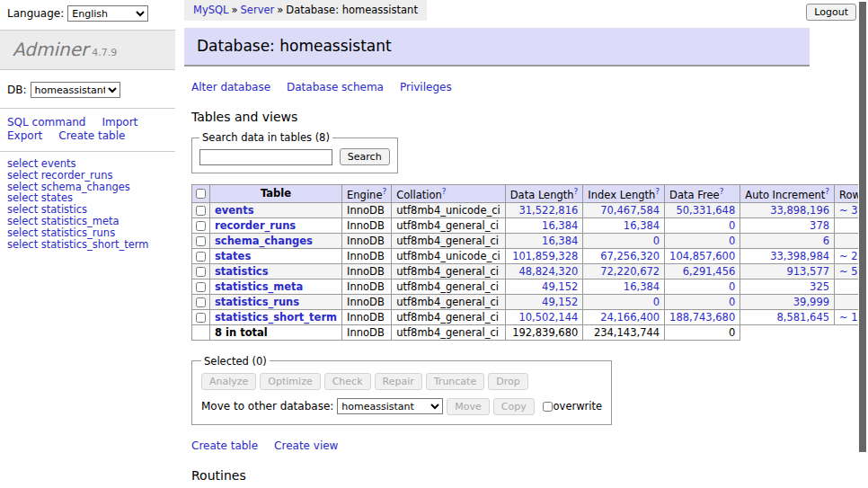  I want to click on link-sql-command: SQL command, so click(47, 122).